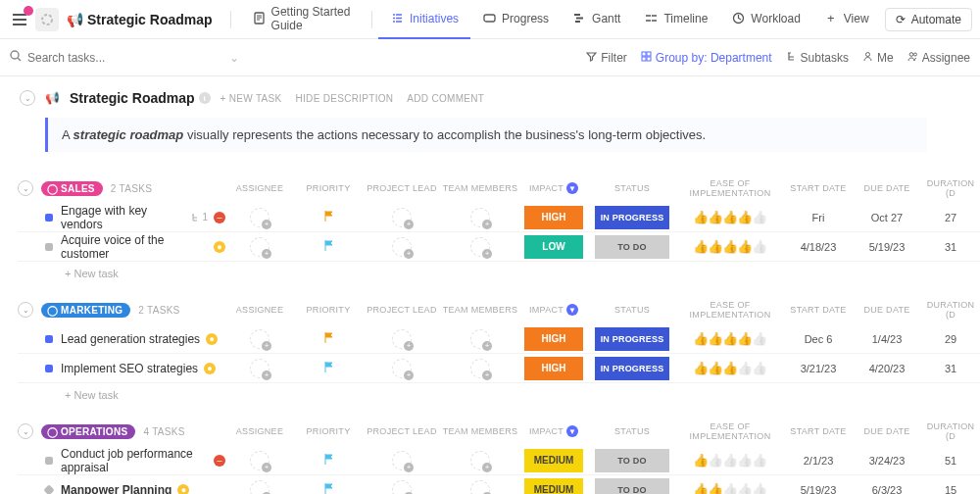 The width and height of the screenshot is (980, 494). Describe the element at coordinates (817, 58) in the screenshot. I see `filter-subtasks: Subtasks` at that location.